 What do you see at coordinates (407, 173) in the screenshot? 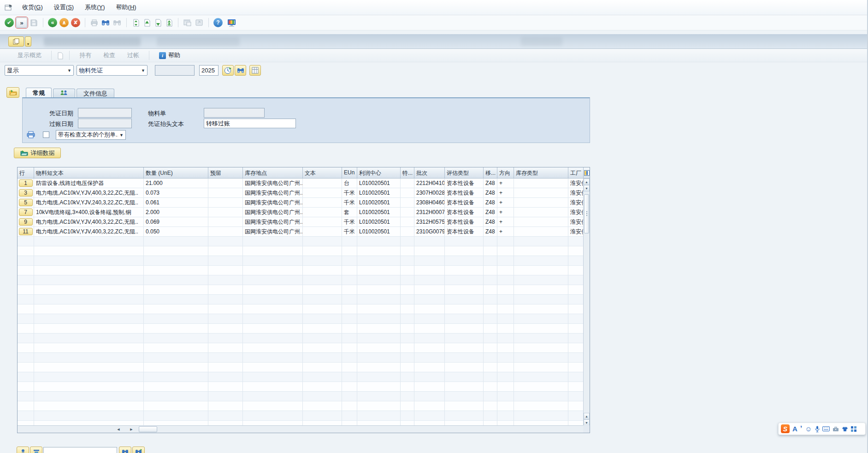
I see `column-header-8: 特...` at bounding box center [407, 173].